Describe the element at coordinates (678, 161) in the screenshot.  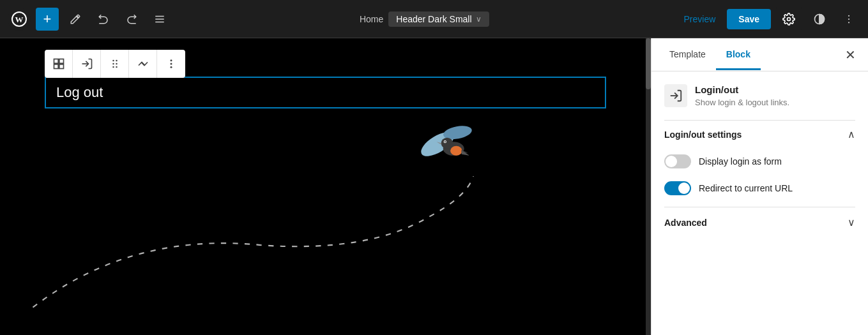
I see `toggle-display-login-switch` at that location.